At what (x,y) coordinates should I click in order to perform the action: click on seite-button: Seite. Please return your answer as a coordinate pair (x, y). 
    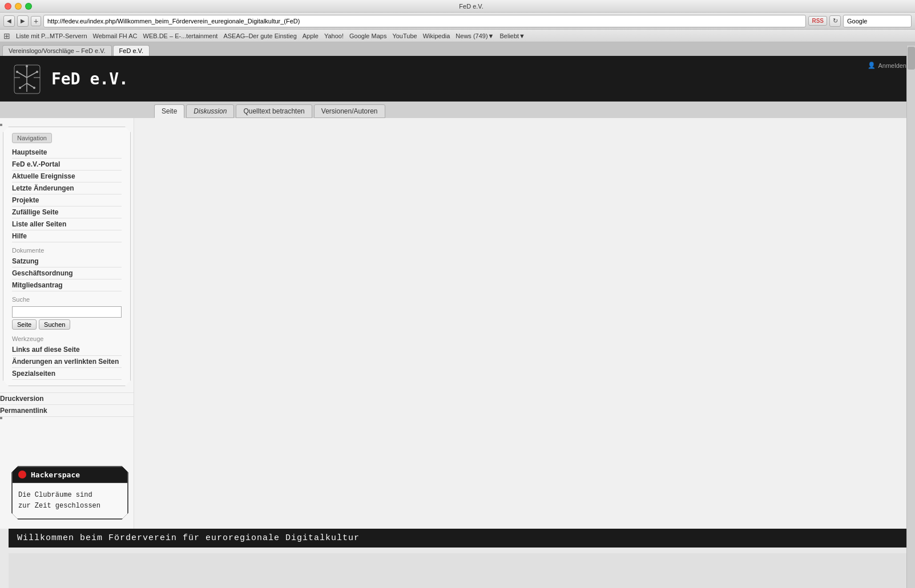
    Looking at the image, I should click on (24, 325).